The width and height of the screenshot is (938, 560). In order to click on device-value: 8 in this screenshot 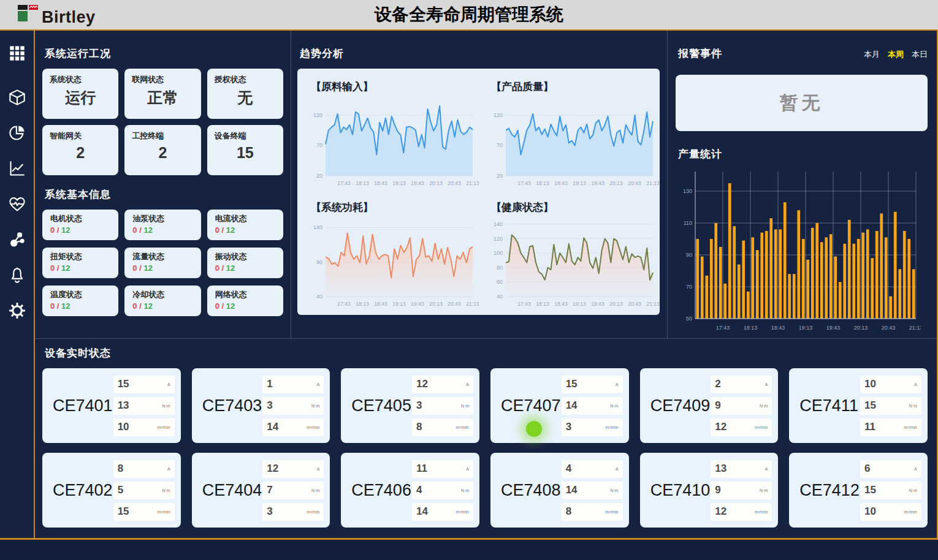, I will do `click(569, 512)`.